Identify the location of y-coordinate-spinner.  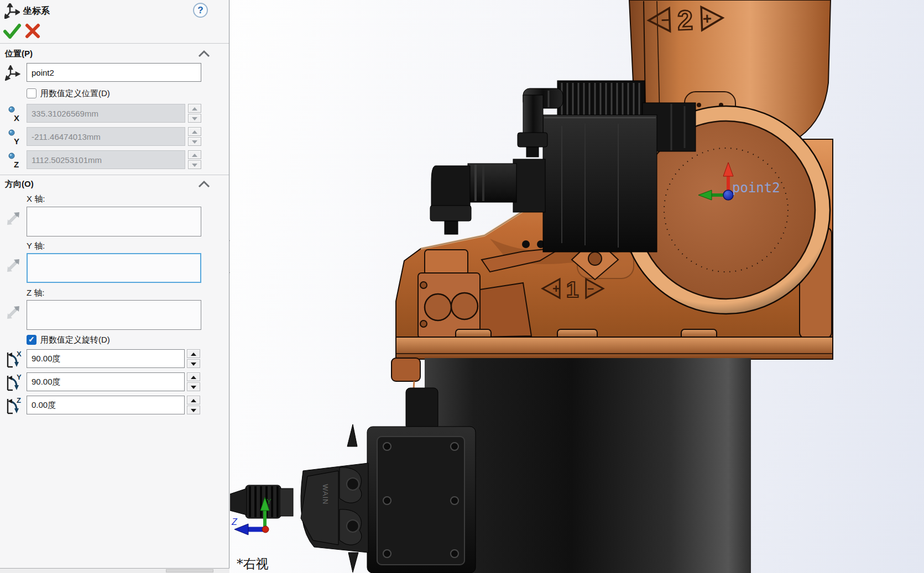
(195, 136).